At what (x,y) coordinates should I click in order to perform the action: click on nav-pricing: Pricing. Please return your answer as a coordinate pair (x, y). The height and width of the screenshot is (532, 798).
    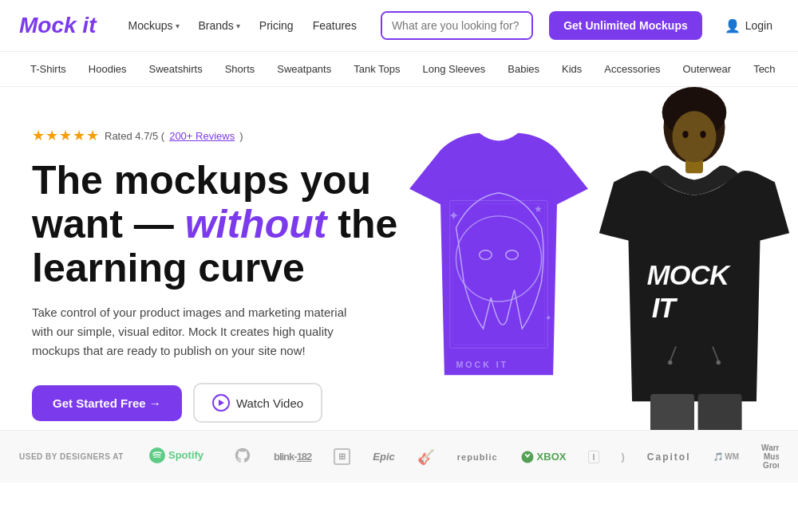
    Looking at the image, I should click on (276, 26).